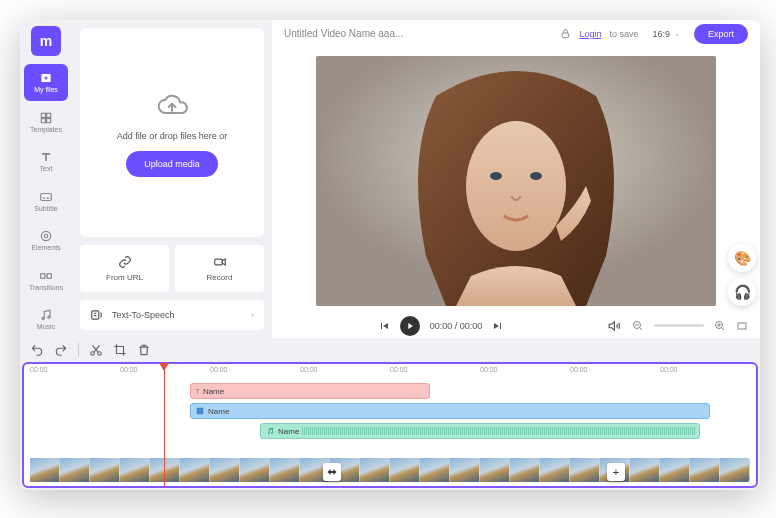  Describe the element at coordinates (144, 350) in the screenshot. I see `delete-button` at that location.